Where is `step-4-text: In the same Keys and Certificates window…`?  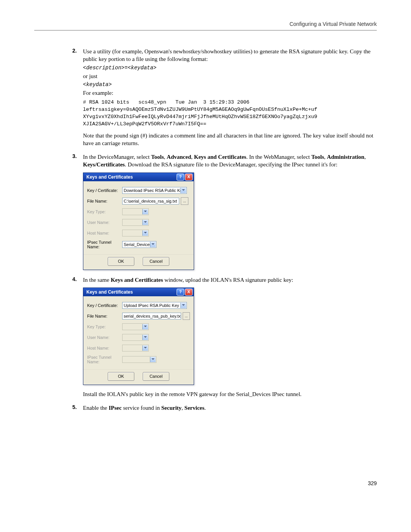
step-4-text: In the same Keys and Certificates window… is located at coordinates (230, 280).